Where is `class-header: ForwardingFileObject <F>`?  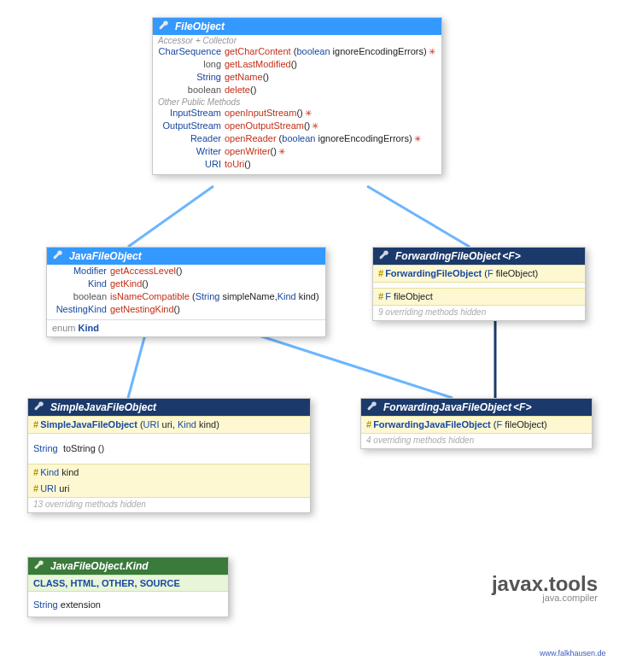 class-header: ForwardingFileObject <F> is located at coordinates (479, 256).